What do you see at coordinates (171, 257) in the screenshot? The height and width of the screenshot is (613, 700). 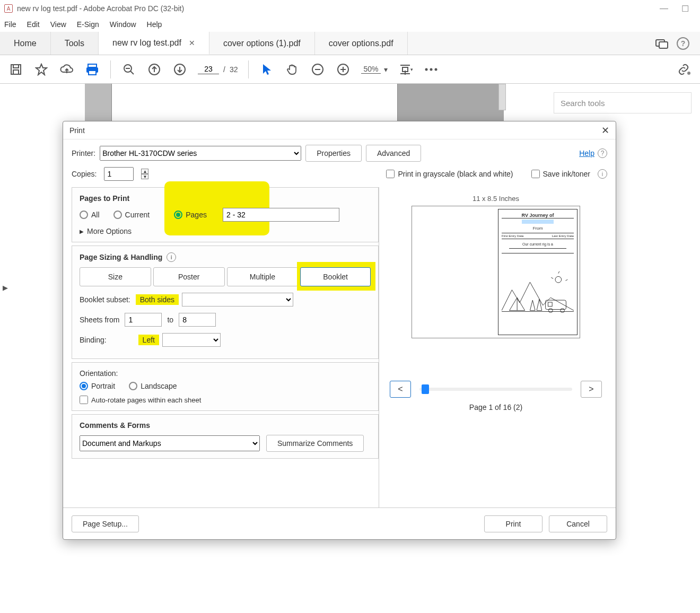 I see `sizing-info-icon: i` at bounding box center [171, 257].